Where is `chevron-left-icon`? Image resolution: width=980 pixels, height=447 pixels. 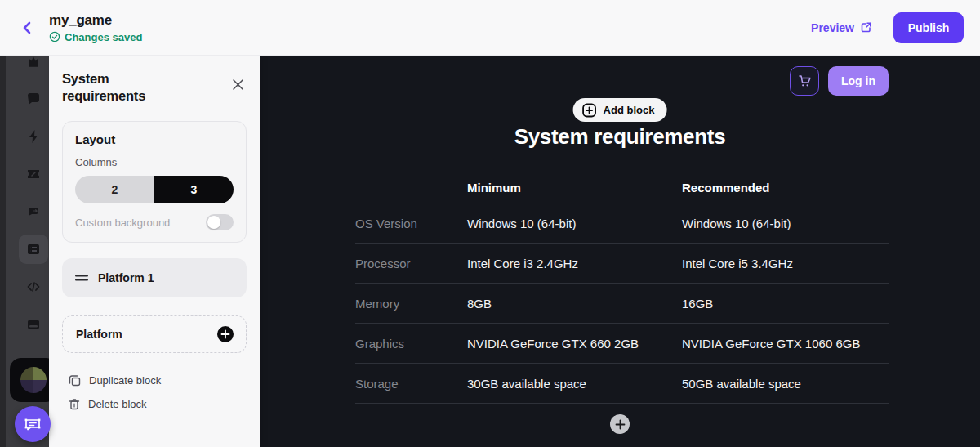 chevron-left-icon is located at coordinates (27, 28).